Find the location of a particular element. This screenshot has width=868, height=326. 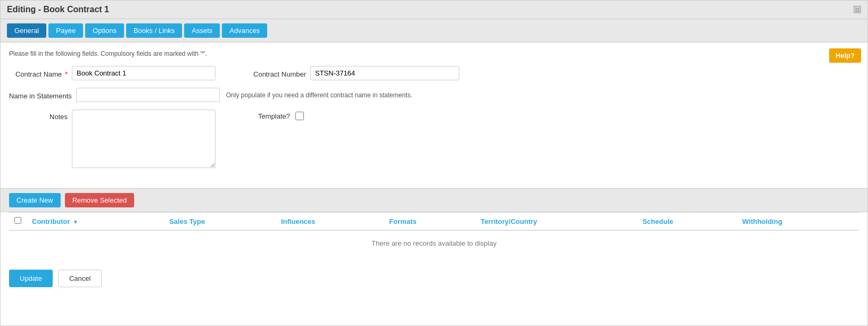

template-checkbox is located at coordinates (300, 116).